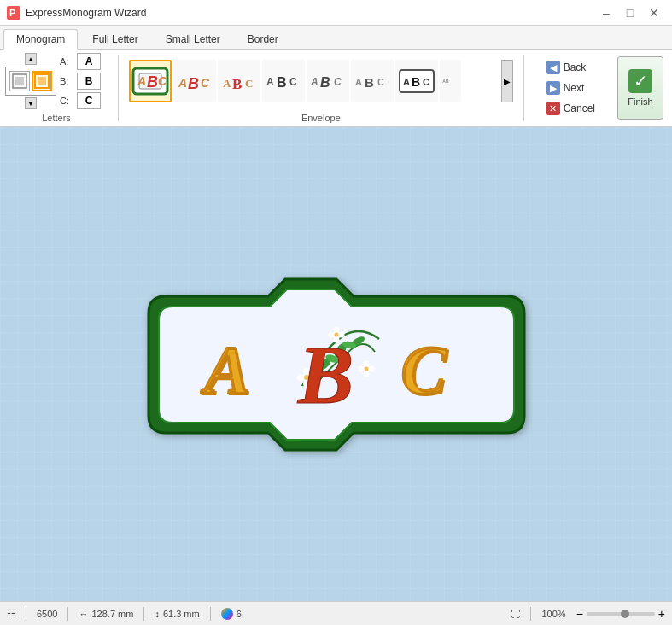  Describe the element at coordinates (80, 61) in the screenshot. I see `letter-row-a: A:` at that location.